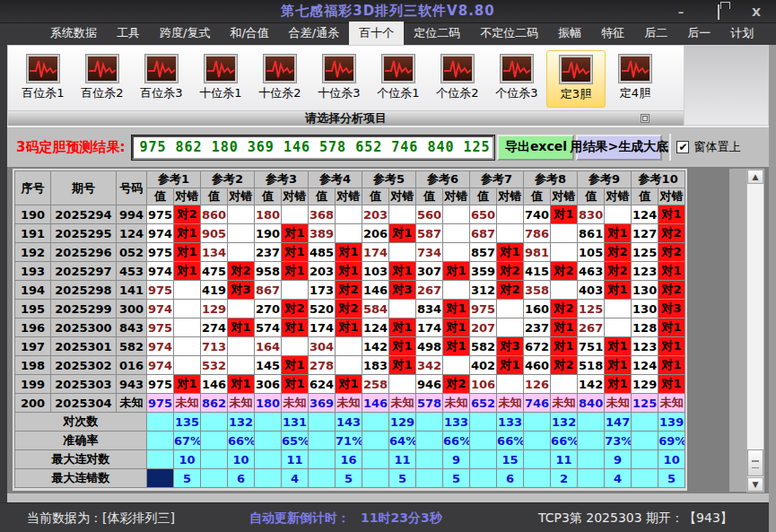  What do you see at coordinates (132, 215) in the screenshot?
I see `cell-number: 994` at bounding box center [132, 215].